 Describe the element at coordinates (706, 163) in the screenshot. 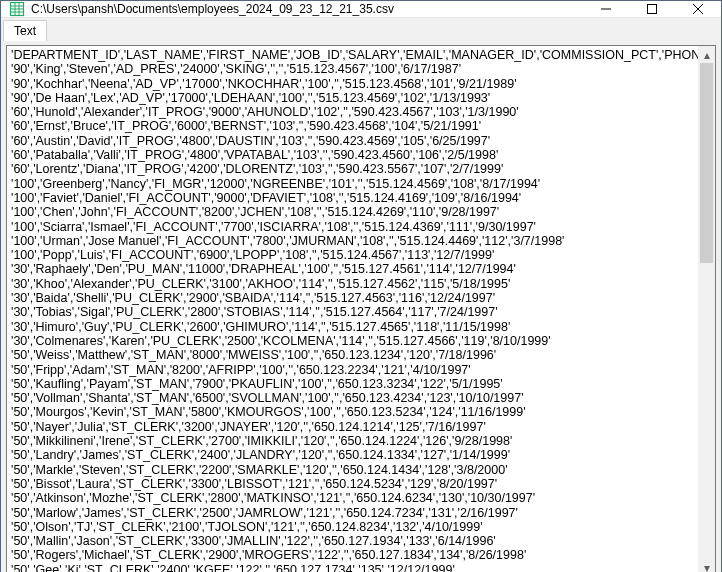

I see `vscroll-thumb` at that location.